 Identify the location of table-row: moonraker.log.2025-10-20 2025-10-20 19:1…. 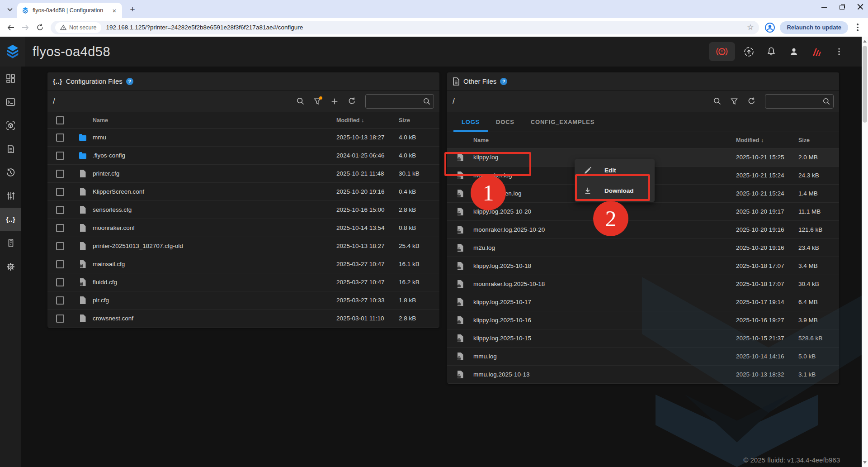
(643, 230).